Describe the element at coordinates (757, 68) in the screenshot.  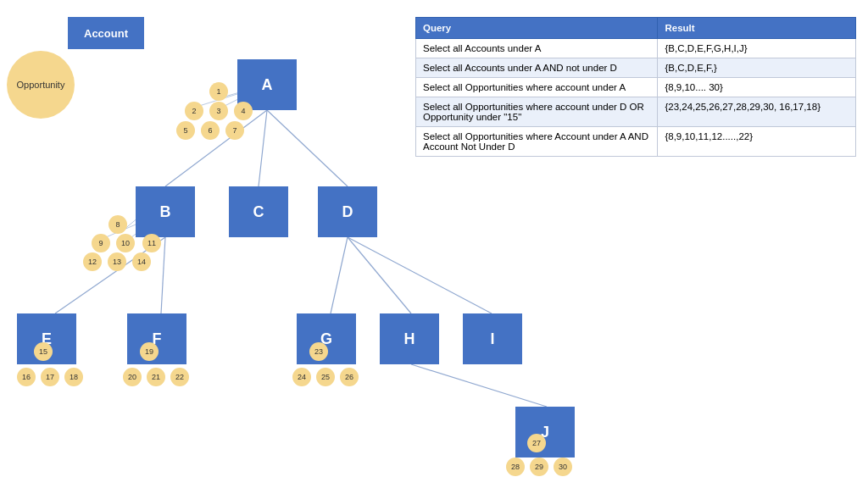
I see `table-cell-result: {B,C,D,E,F,}` at that location.